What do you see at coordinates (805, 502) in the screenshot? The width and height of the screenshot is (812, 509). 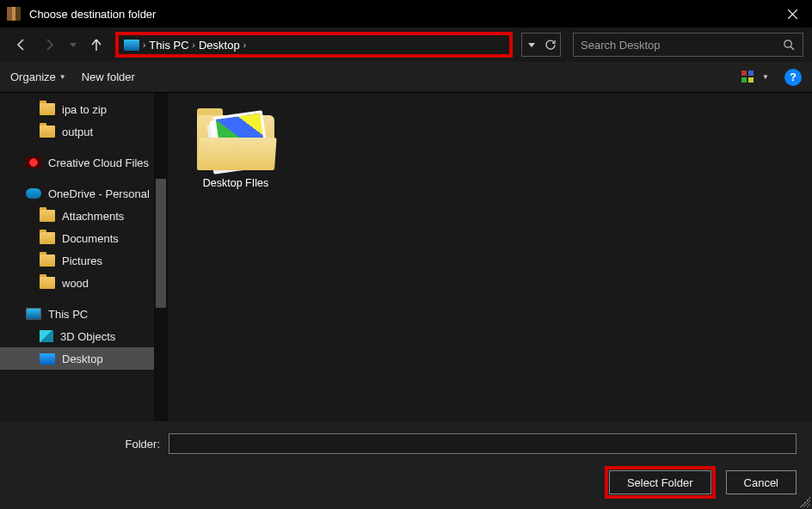 I see `resize-grip` at bounding box center [805, 502].